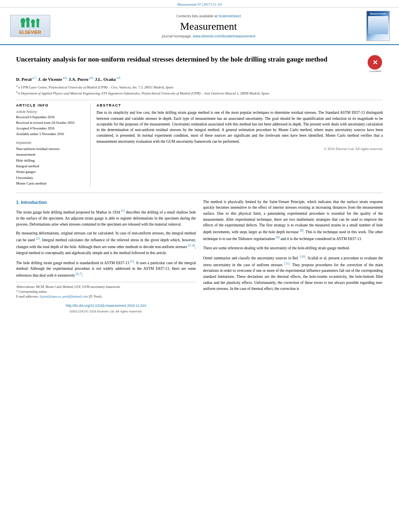 The image size is (399, 532). What do you see at coordinates (230, 16) in the screenshot?
I see `sciencedirect-link: ScienceDirect` at bounding box center [230, 16].